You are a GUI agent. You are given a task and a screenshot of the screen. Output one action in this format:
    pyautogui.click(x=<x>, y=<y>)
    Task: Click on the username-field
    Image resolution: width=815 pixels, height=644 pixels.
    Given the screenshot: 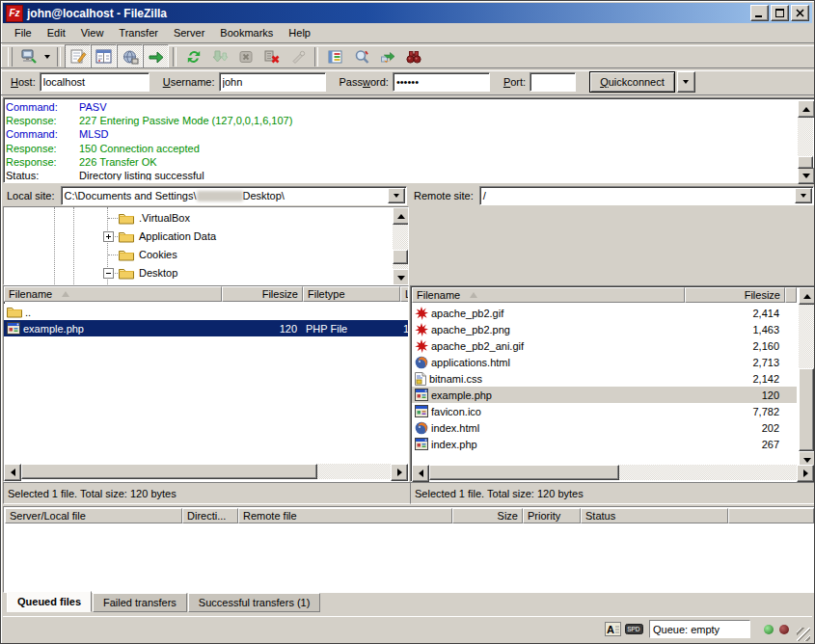 What is the action you would take?
    pyautogui.click(x=272, y=82)
    